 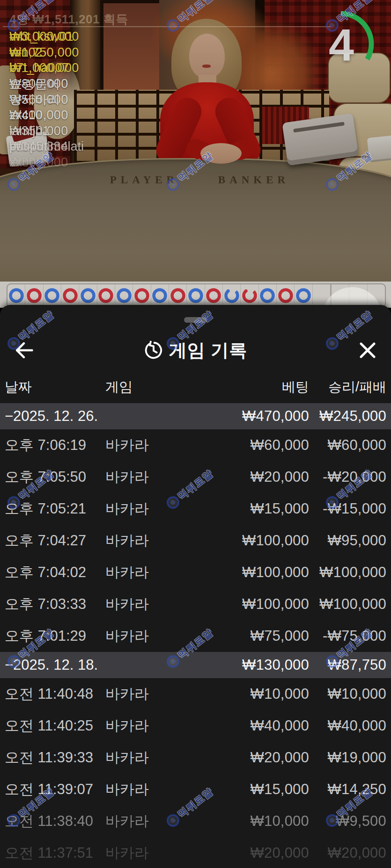 I want to click on blue-result-broken-circle, so click(x=232, y=296).